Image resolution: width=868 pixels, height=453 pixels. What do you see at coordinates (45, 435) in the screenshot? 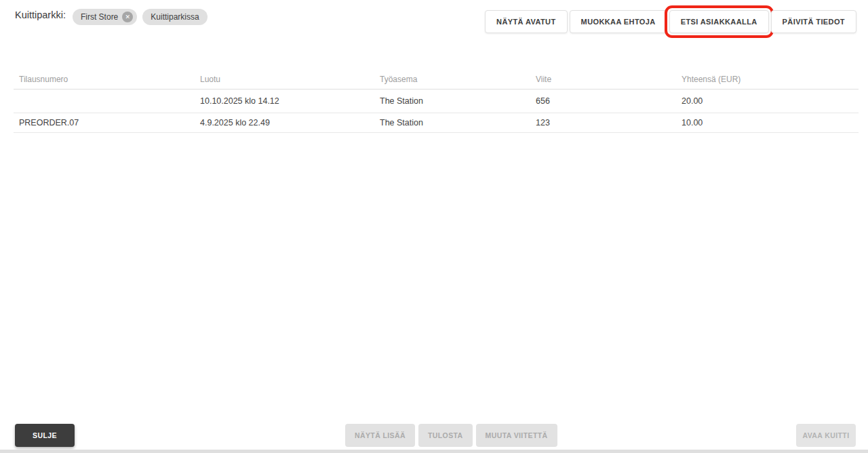
I see `close-button: SULJE` at bounding box center [45, 435].